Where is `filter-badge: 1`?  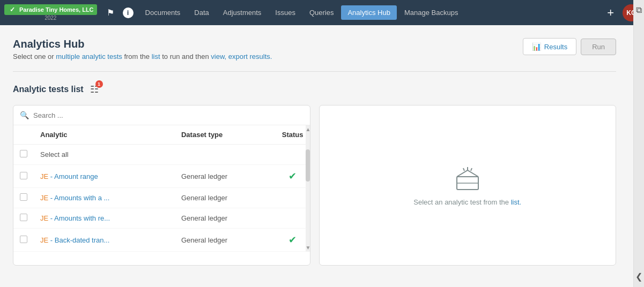 filter-badge: 1 is located at coordinates (99, 84).